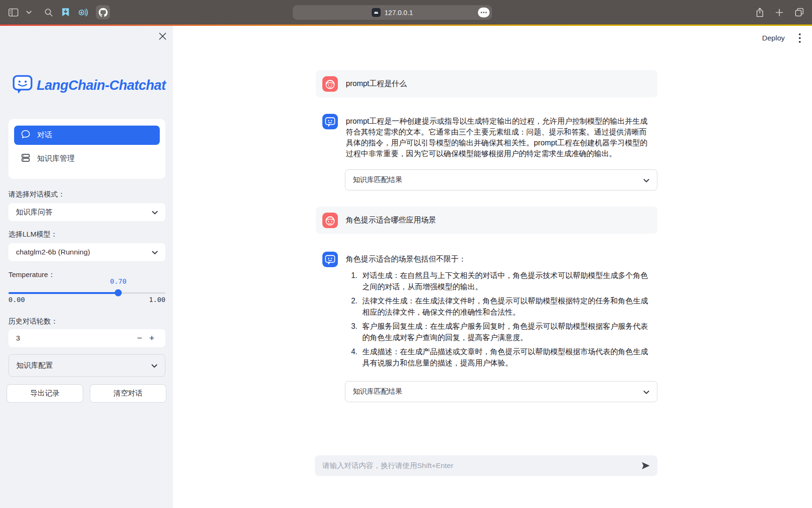  I want to click on search-icon, so click(49, 12).